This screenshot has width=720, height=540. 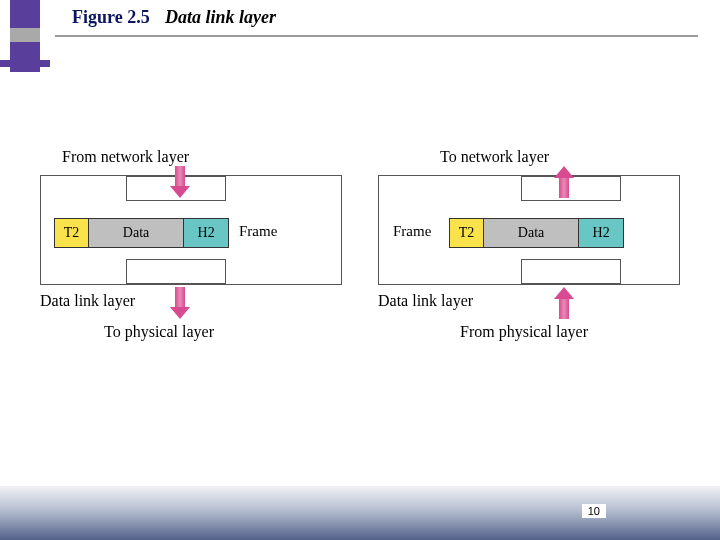 What do you see at coordinates (467, 233) in the screenshot?
I see `segment-trailer-r: T2` at bounding box center [467, 233].